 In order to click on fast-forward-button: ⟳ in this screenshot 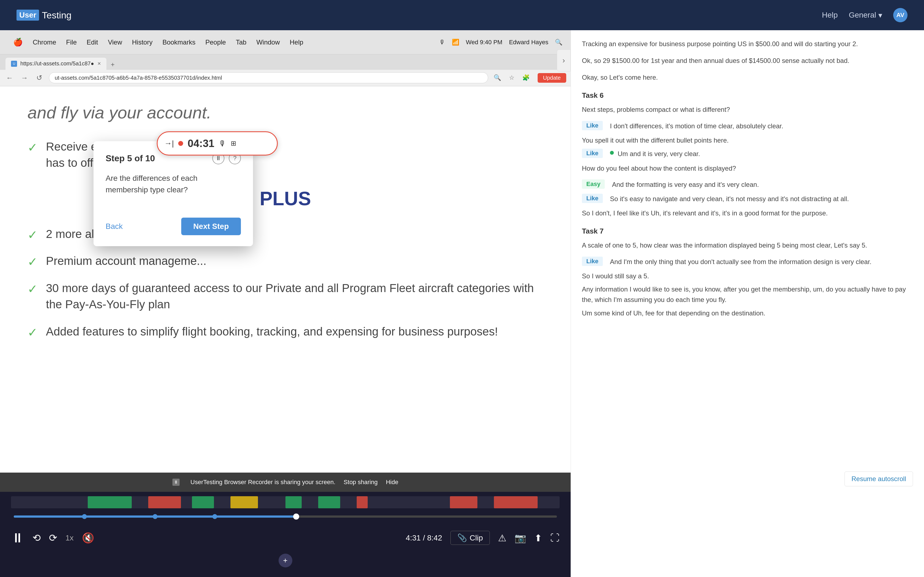, I will do `click(53, 538)`.